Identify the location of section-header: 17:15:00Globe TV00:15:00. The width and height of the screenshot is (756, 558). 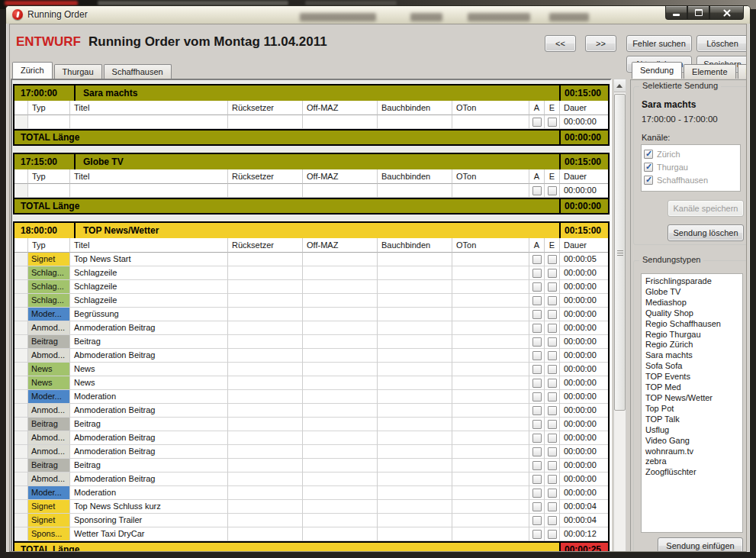
(311, 162).